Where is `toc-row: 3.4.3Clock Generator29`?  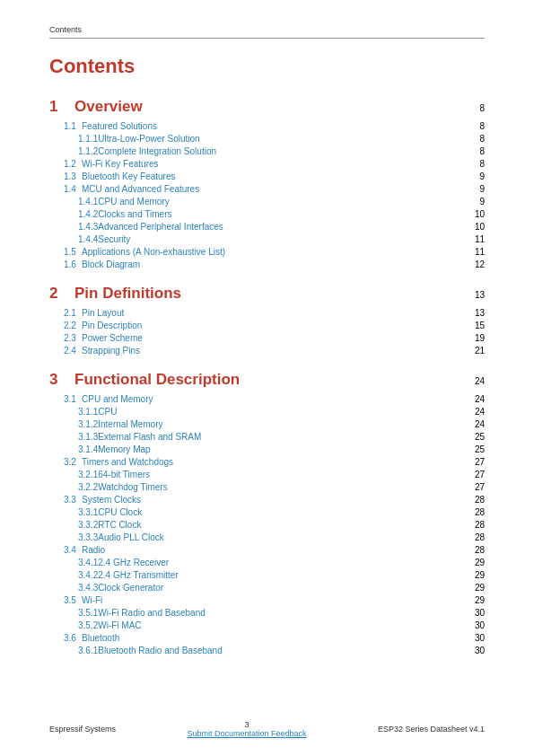 toc-row: 3.4.3Clock Generator29 is located at coordinates (267, 587).